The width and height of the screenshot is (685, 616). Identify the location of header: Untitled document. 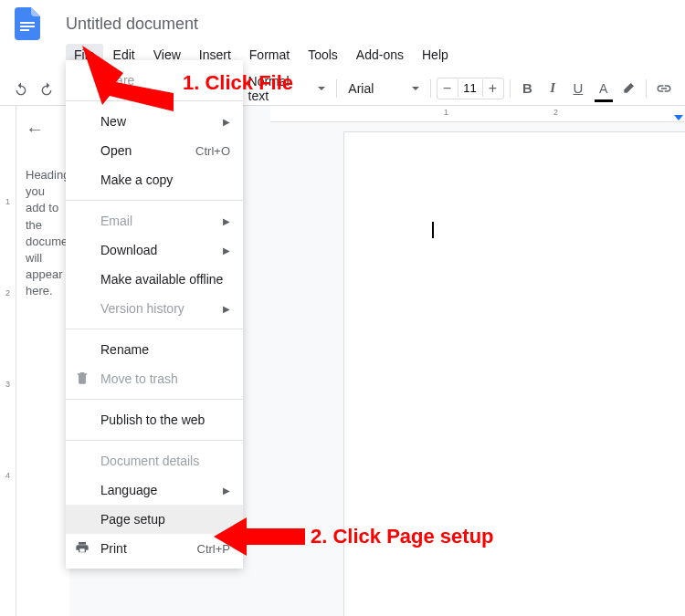
(342, 20).